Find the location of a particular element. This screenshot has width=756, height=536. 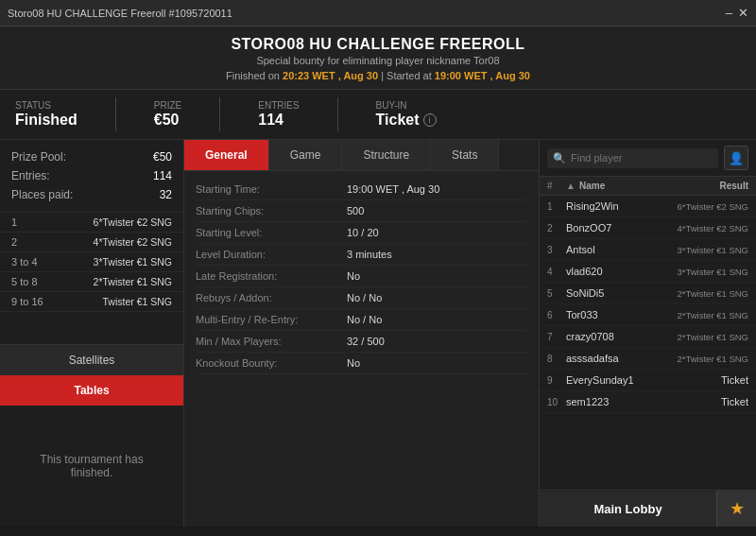

players-table-header: # ▲ Name Result is located at coordinates (648, 186).